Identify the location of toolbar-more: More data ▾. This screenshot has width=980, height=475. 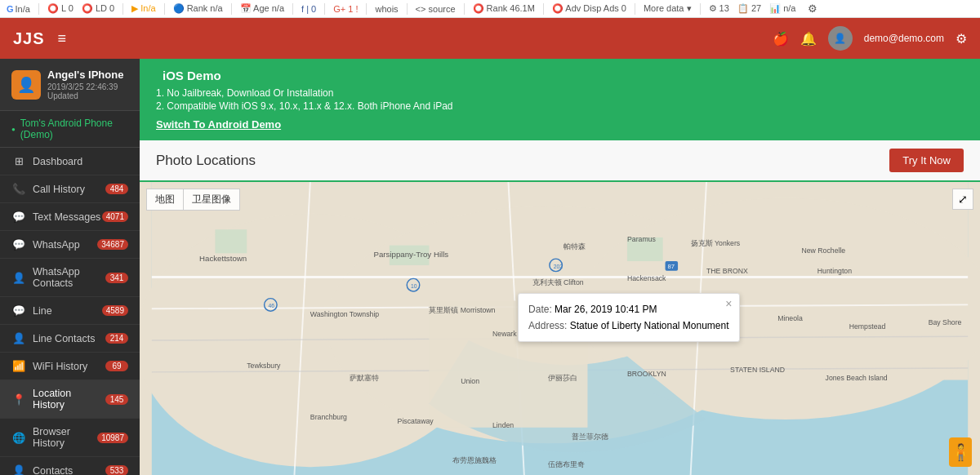
(668, 8).